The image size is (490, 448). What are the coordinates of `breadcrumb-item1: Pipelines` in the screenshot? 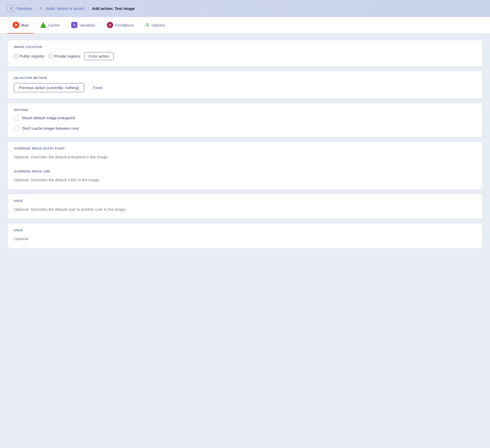 It's located at (24, 8).